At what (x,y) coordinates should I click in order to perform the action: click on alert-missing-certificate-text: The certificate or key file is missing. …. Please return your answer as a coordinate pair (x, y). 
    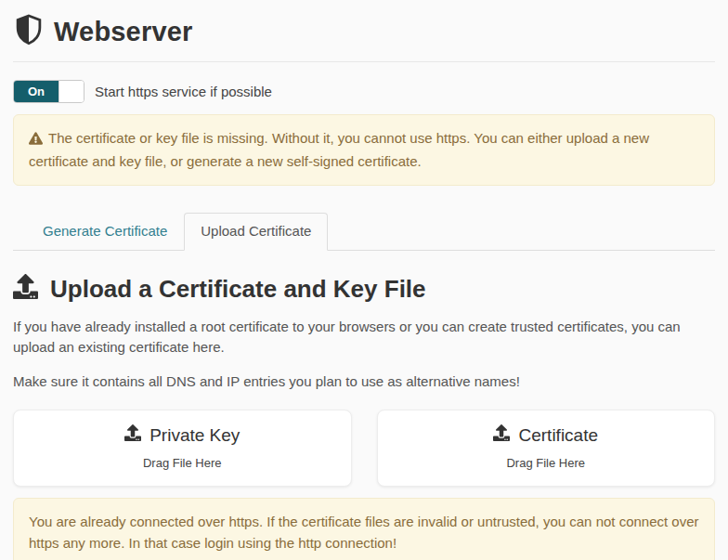
    Looking at the image, I should click on (339, 150).